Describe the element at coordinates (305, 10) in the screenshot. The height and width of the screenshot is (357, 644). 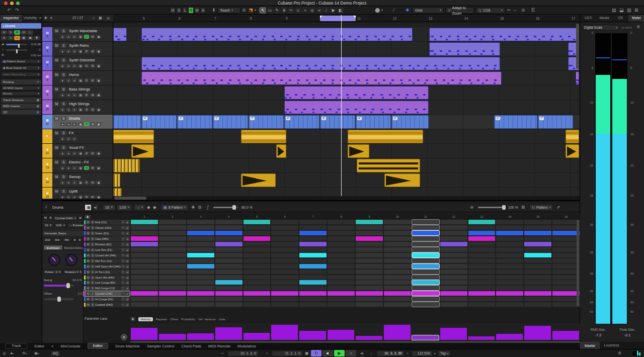
I see `mute-tool-icon: ×` at that location.